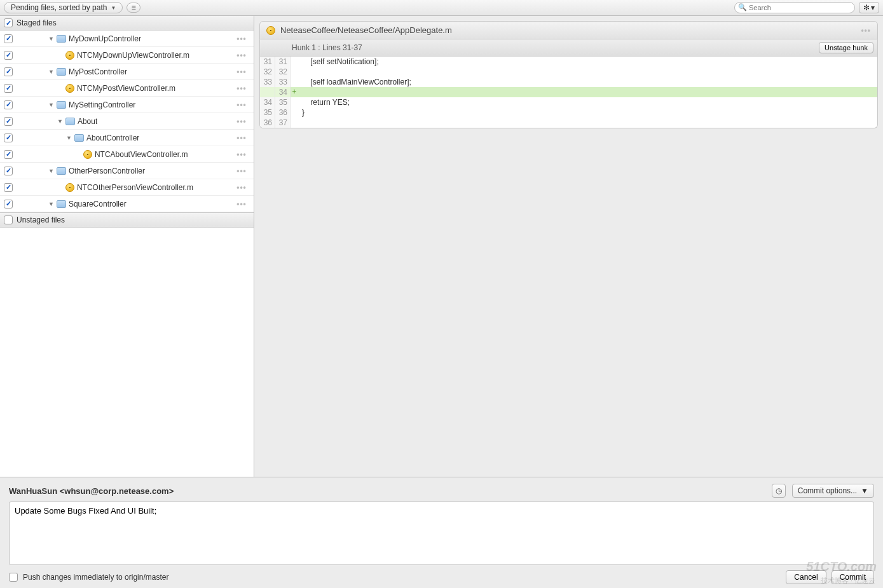 The image size is (883, 588). What do you see at coordinates (441, 533) in the screenshot?
I see `commit-message-input` at bounding box center [441, 533].